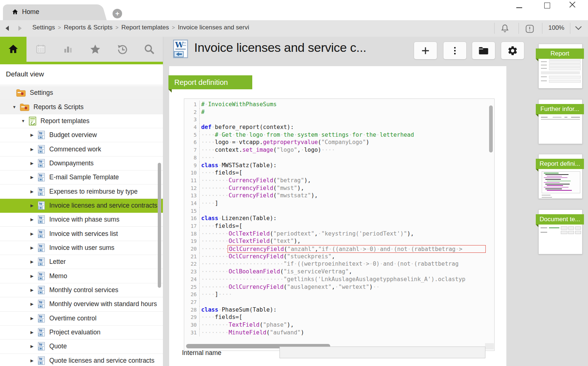  Describe the element at coordinates (530, 29) in the screenshot. I see `alert-icon` at that location.